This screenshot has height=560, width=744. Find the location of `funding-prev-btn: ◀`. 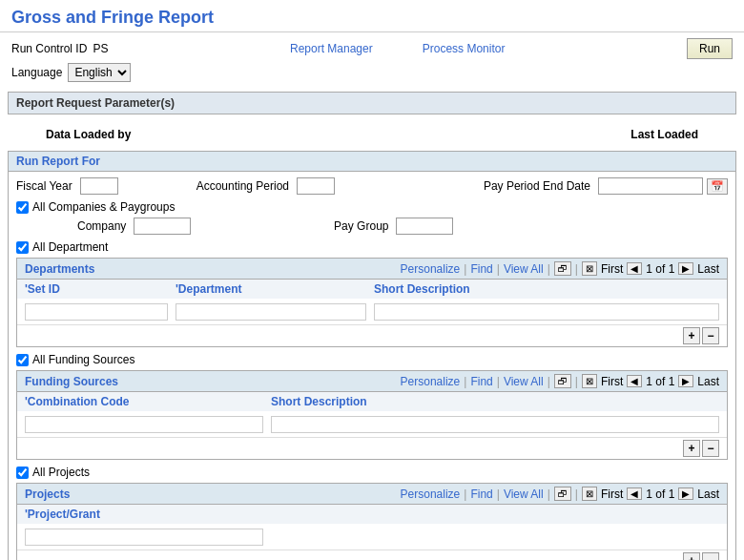

funding-prev-btn: ◀ is located at coordinates (634, 382).